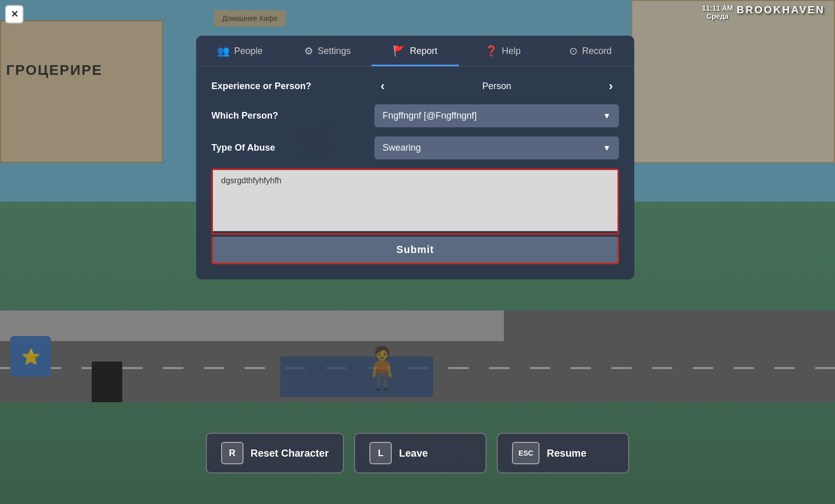  What do you see at coordinates (309, 51) in the screenshot?
I see `settings-icon: ⚙` at bounding box center [309, 51].